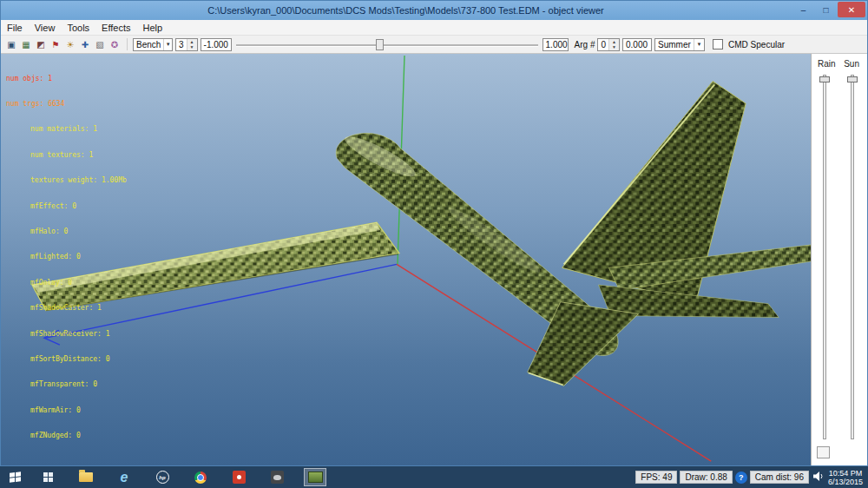 This screenshot has width=868, height=488. What do you see at coordinates (108, 257) in the screenshot?
I see `hud-line: mfLighted: 0` at bounding box center [108, 257].